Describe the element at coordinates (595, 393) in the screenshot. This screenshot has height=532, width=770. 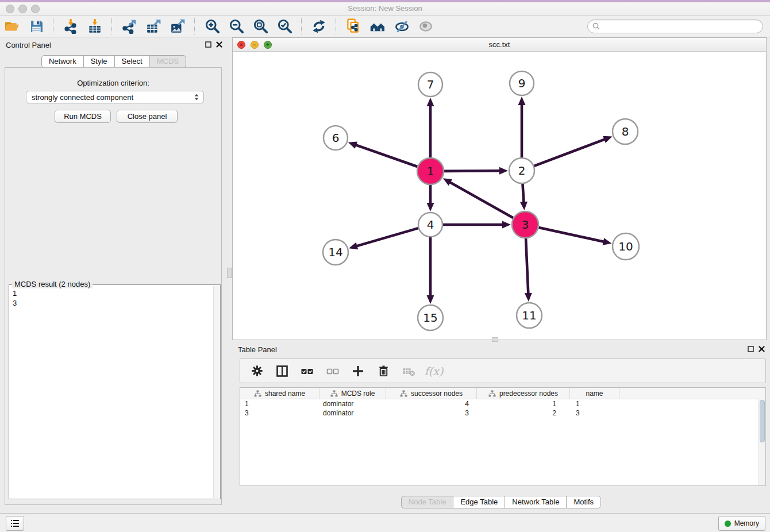
I see `column-header: name` at that location.